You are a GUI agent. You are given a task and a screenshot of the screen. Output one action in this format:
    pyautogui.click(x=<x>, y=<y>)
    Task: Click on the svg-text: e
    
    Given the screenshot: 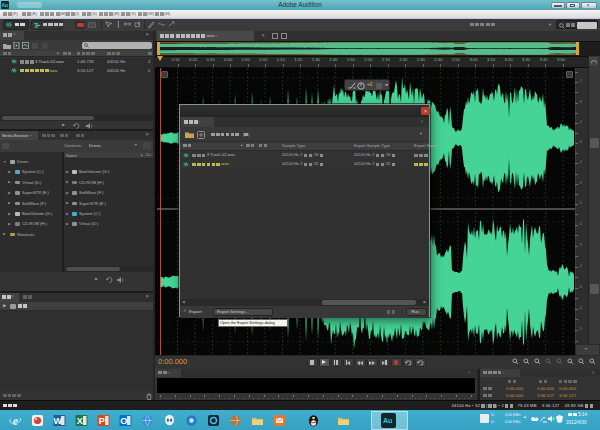 What is the action you would take?
    pyautogui.click(x=16, y=420)
    